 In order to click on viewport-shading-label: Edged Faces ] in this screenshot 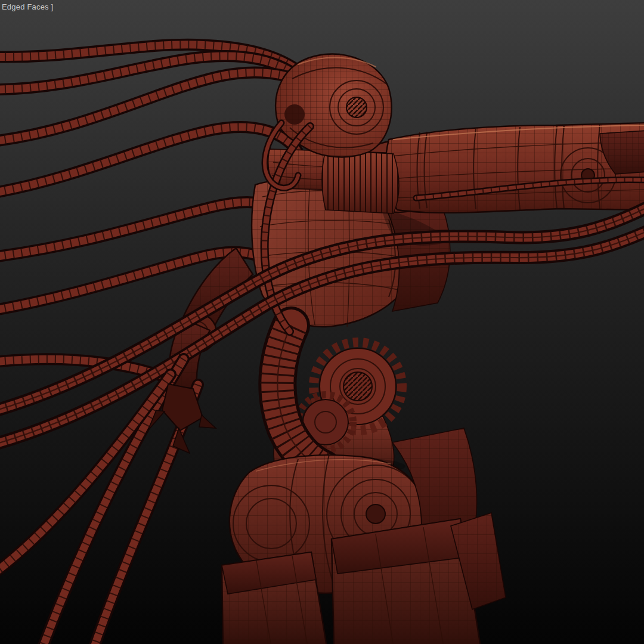, I will do `click(27, 7)`.